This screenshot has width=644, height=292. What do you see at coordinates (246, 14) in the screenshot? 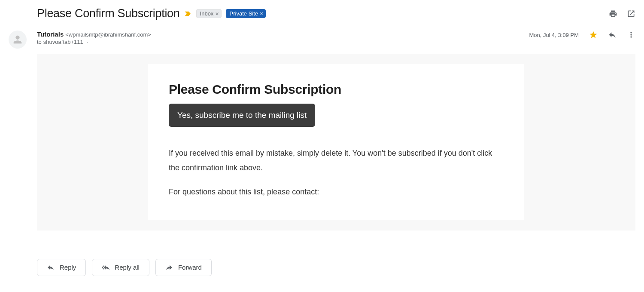
I see `label-chip-private-site: Private Site ×` at bounding box center [246, 14].